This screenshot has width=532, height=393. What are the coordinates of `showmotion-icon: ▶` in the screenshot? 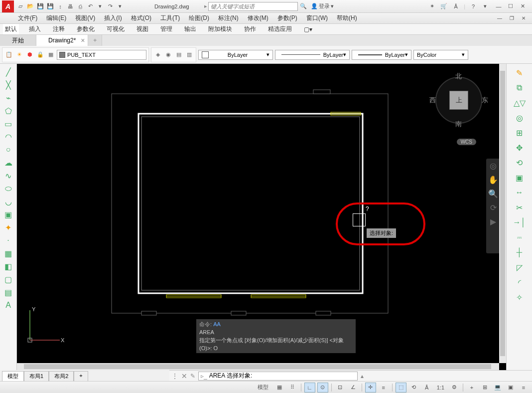 It's located at (493, 221).